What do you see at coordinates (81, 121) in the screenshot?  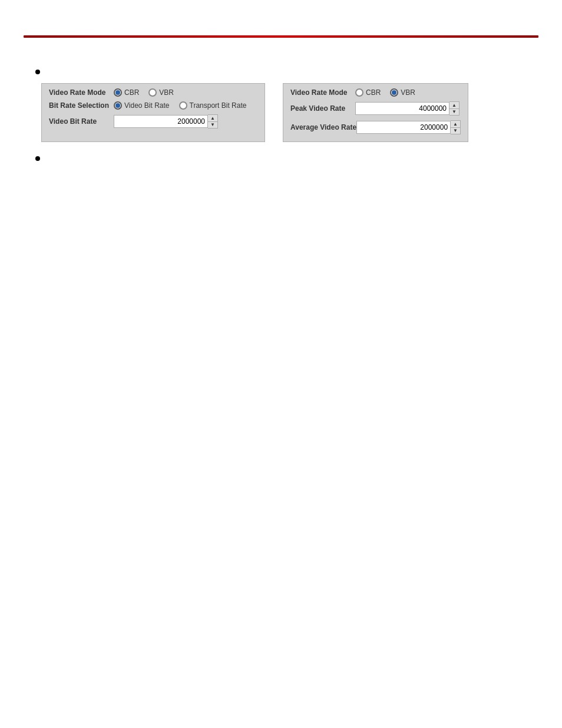 I see `video-bit-rate-label: Video Bit Rate` at bounding box center [81, 121].